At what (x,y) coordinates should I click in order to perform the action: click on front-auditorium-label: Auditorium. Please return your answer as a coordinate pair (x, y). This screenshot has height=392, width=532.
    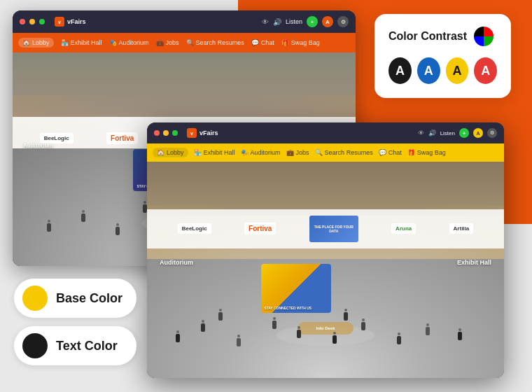
    Looking at the image, I should click on (176, 262).